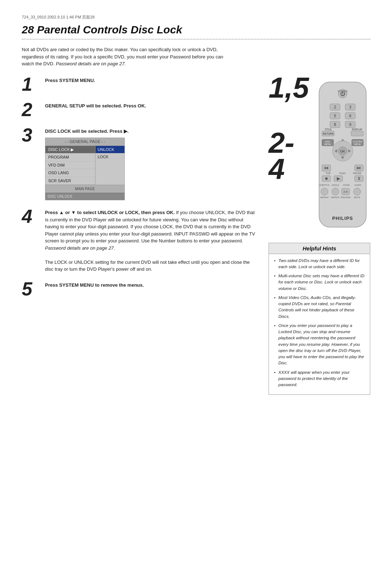  Describe the element at coordinates (150, 230) in the screenshot. I see `step-4-text-main: Press ▲ or ▼ to select UNLOCK or LOCK, t…` at that location.